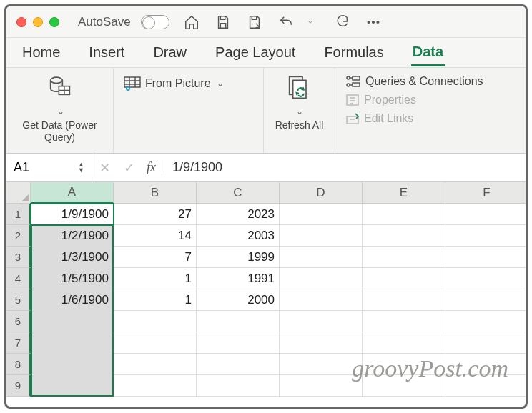 The image size is (532, 413). I want to click on cell-d2, so click(321, 236).